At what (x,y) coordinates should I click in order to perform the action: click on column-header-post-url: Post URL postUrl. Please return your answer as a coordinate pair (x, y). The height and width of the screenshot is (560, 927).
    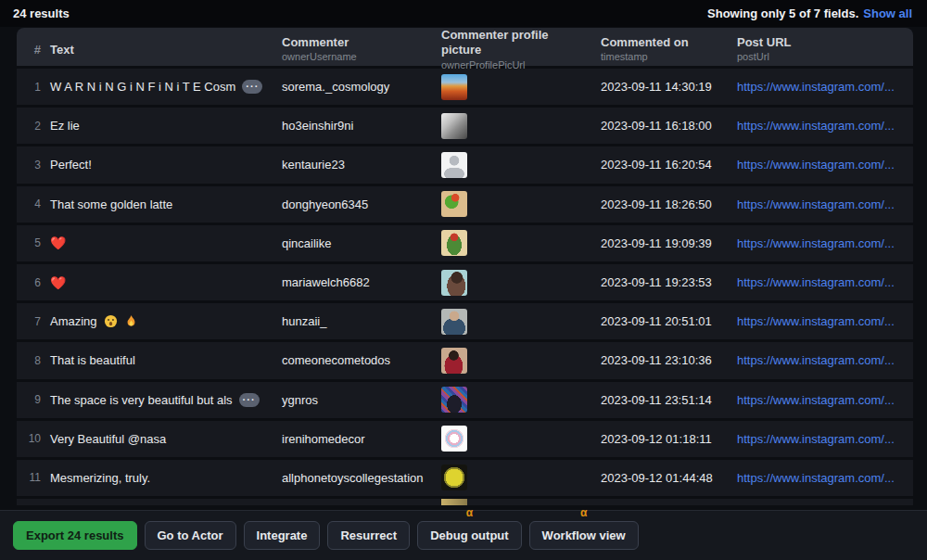
    Looking at the image, I should click on (820, 50).